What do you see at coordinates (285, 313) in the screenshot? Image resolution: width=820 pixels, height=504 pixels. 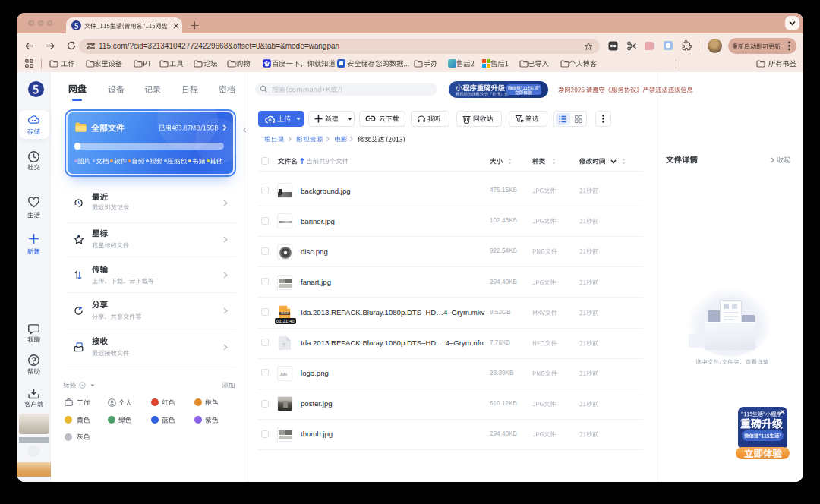 I see `svg-text: TEROP` at bounding box center [285, 313].